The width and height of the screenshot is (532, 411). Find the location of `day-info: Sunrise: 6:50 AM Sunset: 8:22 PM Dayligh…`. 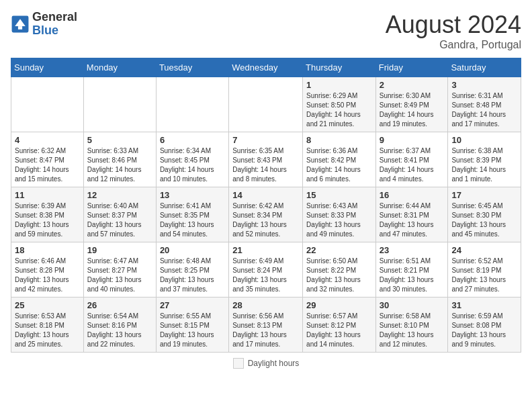

day-info: Sunrise: 6:50 AM Sunset: 8:22 PM Dayligh… is located at coordinates (339, 275).